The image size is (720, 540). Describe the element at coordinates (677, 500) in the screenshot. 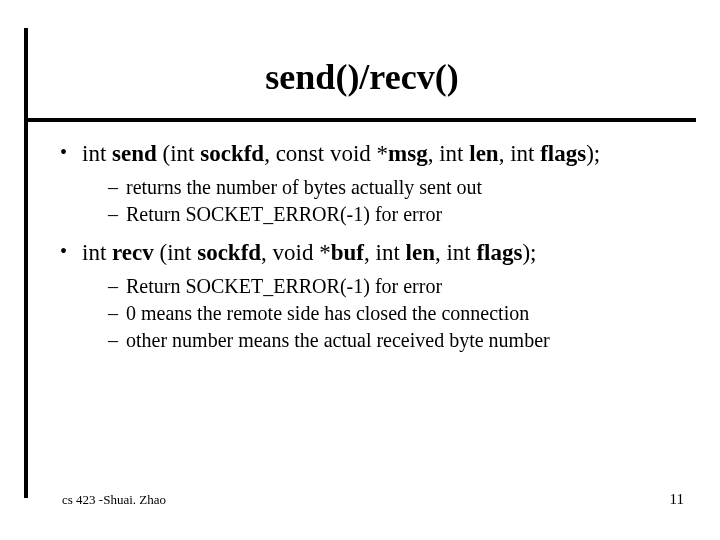

I see `slide-number: 11` at that location.